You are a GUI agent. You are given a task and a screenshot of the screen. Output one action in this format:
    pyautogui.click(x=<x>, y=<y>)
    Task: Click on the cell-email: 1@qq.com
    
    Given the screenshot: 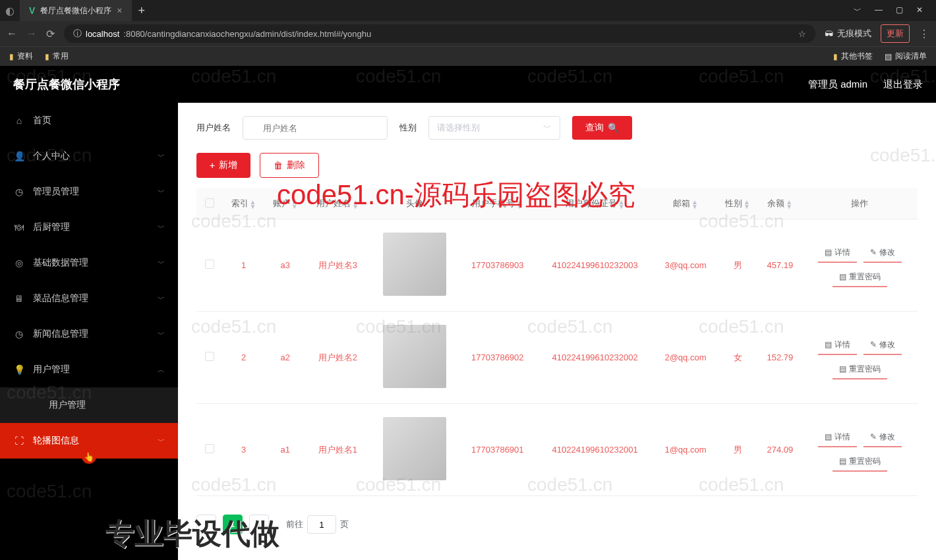 What is the action you would take?
    pyautogui.click(x=686, y=450)
    